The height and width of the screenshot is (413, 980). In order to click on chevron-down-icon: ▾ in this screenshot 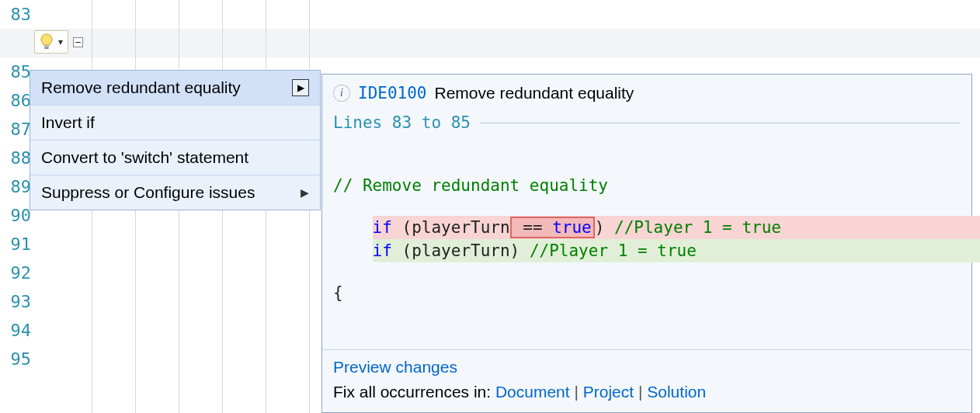, I will do `click(61, 42)`.